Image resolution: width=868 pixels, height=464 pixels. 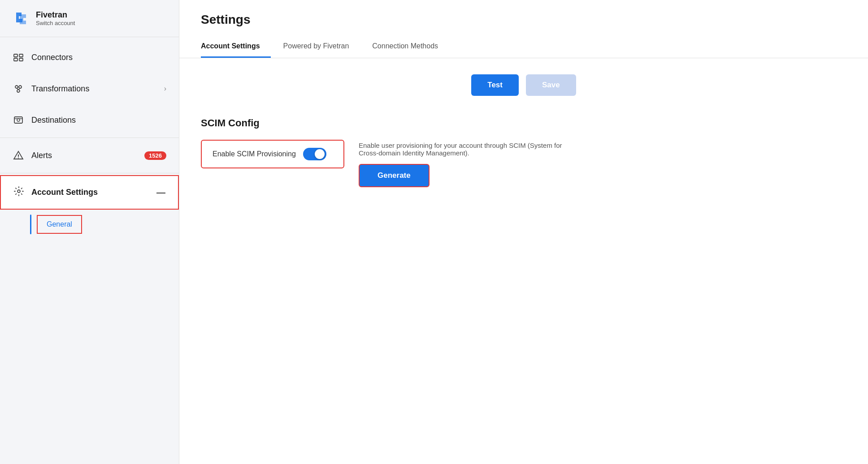 I want to click on transformations-icon, so click(x=18, y=89).